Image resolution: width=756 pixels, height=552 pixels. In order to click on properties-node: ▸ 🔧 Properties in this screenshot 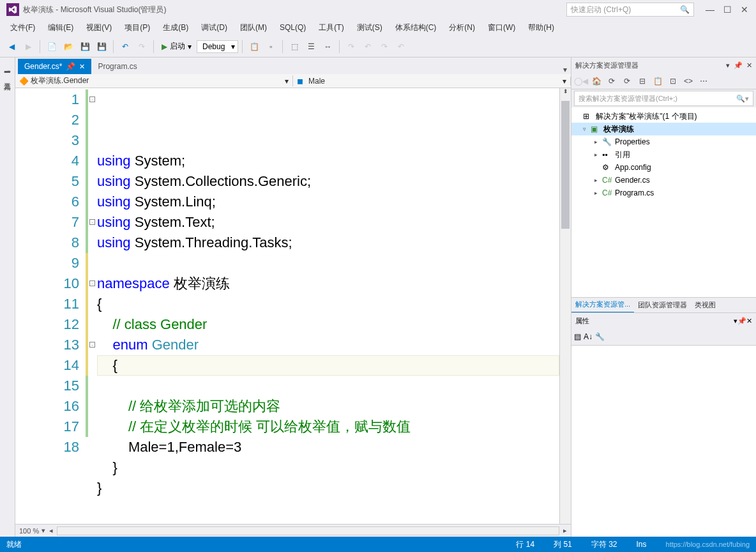, I will do `click(664, 142)`.